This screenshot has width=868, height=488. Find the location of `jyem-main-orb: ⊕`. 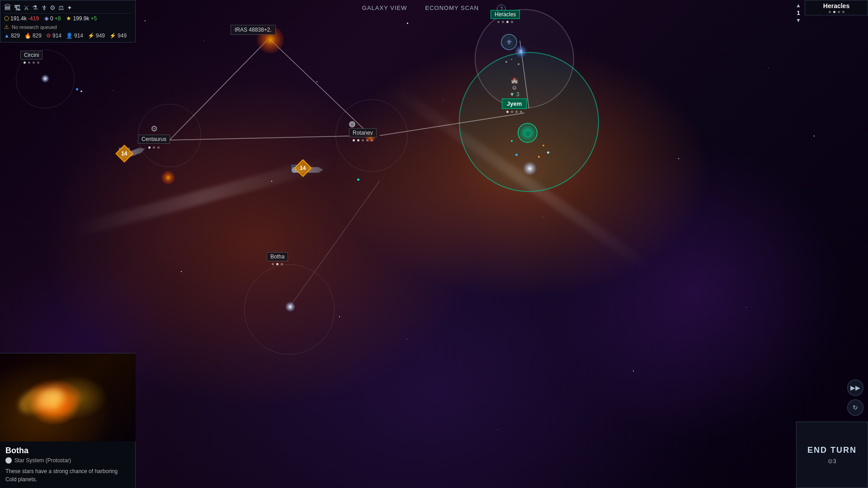

jyem-main-orb: ⊕ is located at coordinates (528, 133).